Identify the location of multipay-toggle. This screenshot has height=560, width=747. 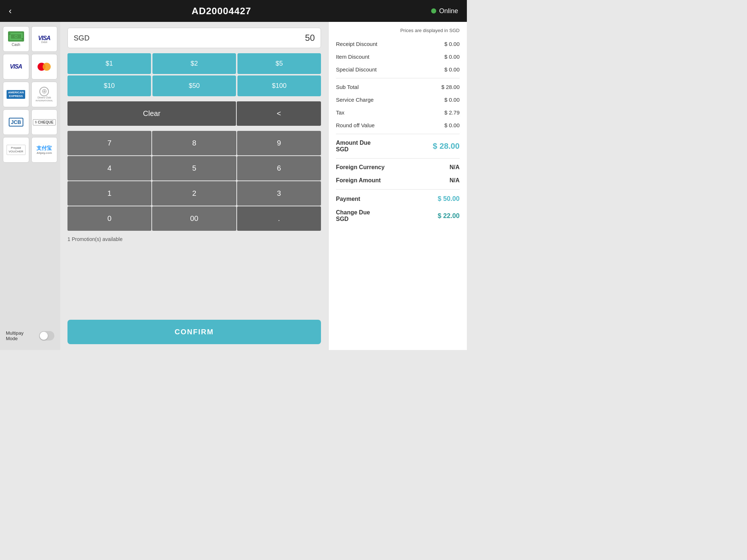
(47, 336).